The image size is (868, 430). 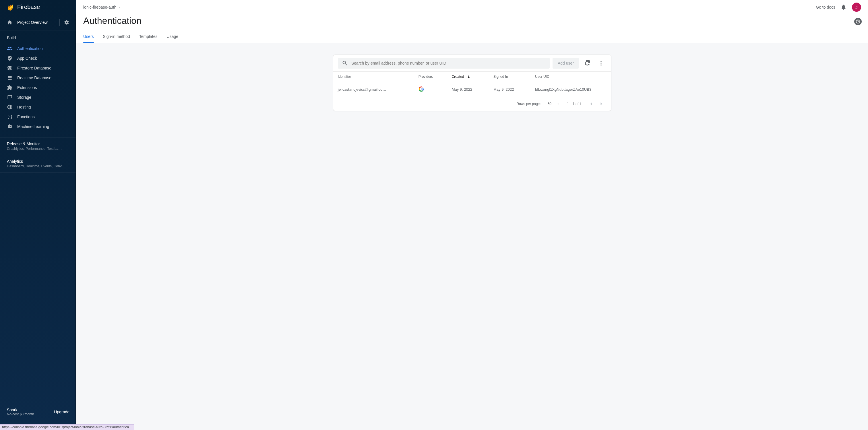 What do you see at coordinates (38, 97) in the screenshot?
I see `sidebar-item-storage: Storage` at bounding box center [38, 97].